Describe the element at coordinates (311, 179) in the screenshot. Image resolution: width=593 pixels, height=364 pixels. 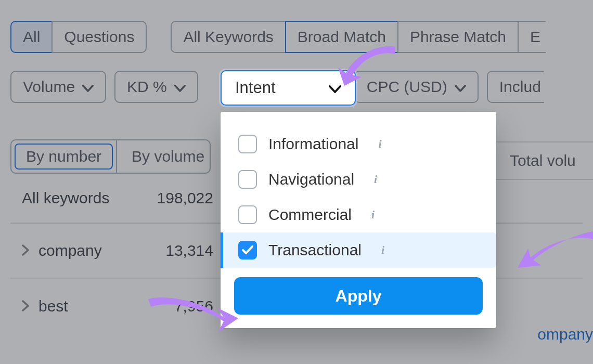
I see `option-label: Navigational` at that location.